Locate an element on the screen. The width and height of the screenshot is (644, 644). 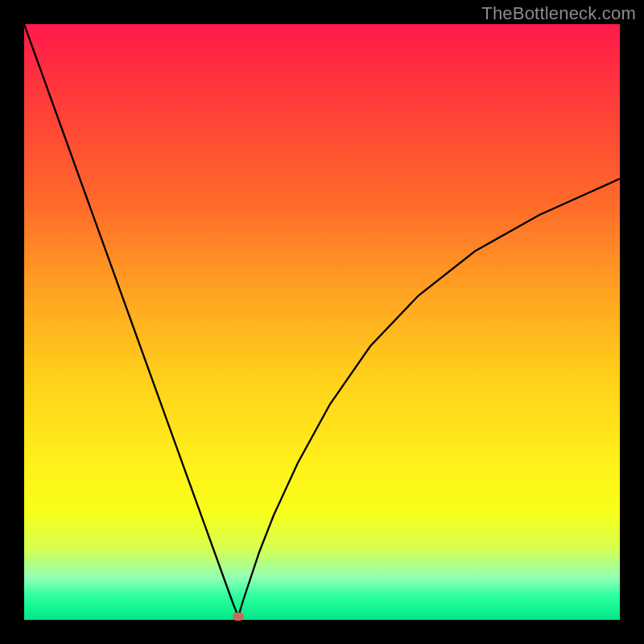
watermark-text: TheBottleneck.com is located at coordinates (559, 14).